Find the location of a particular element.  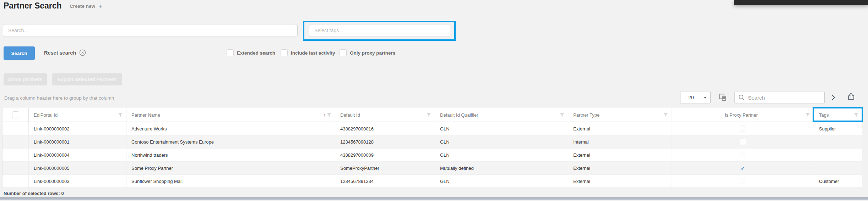

cell-partner-name: Sunflower Shopping Mall is located at coordinates (231, 181).